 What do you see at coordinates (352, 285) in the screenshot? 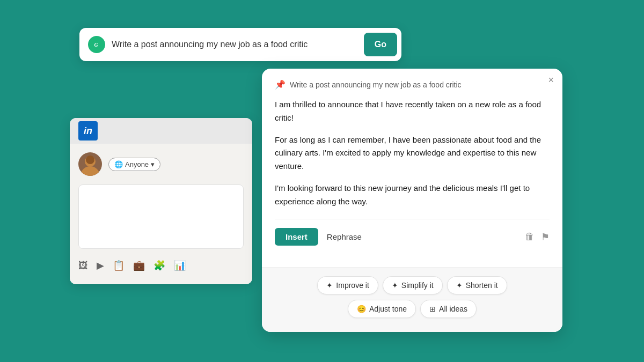
I see `improve-it-label: Improve it` at bounding box center [352, 285].